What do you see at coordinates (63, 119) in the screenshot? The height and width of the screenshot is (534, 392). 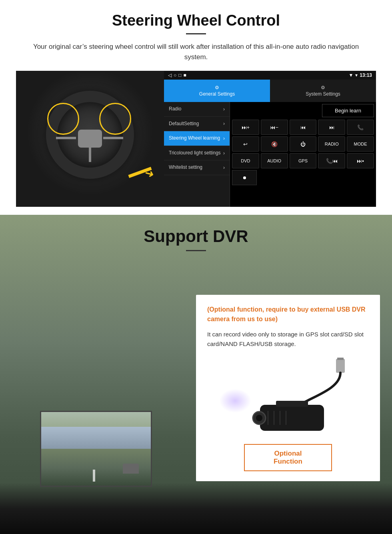 I see `highlight-circle-left` at bounding box center [63, 119].